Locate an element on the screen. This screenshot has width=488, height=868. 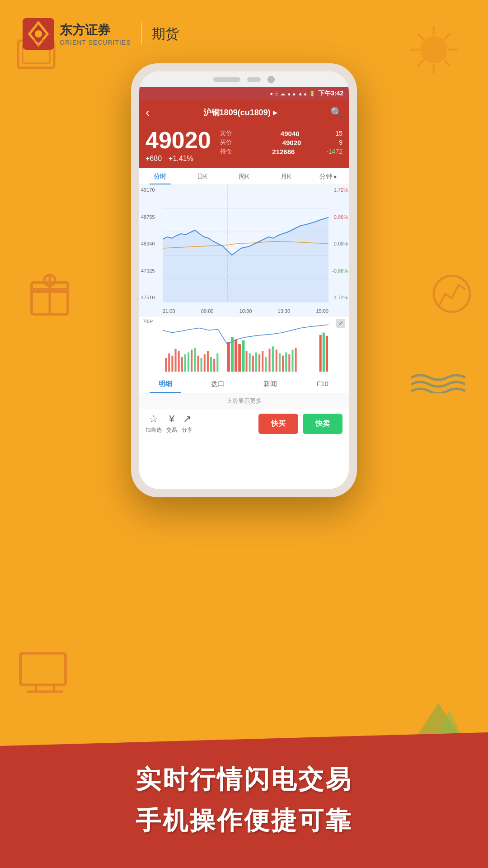
tab-分时: 分时 is located at coordinates (160, 176).